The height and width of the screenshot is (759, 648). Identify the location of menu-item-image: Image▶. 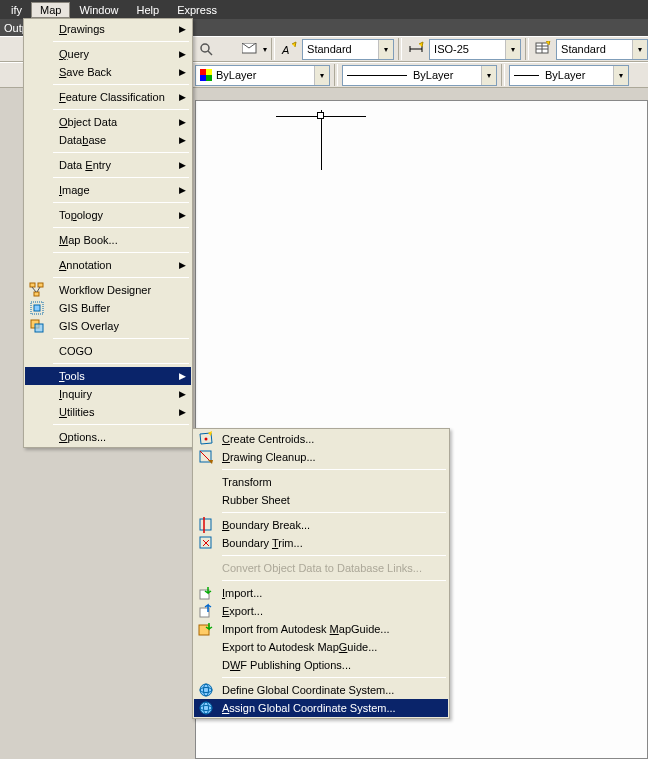
(108, 190).